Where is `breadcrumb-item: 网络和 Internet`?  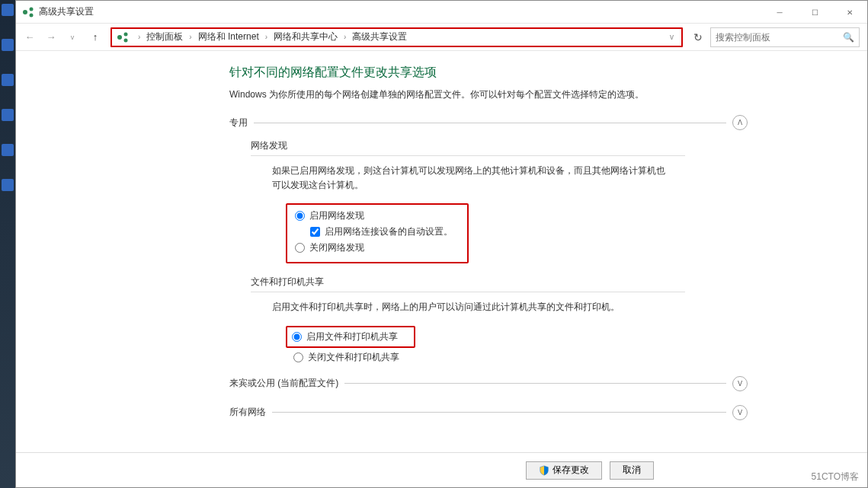
breadcrumb-item: 网络和 Internet is located at coordinates (229, 37).